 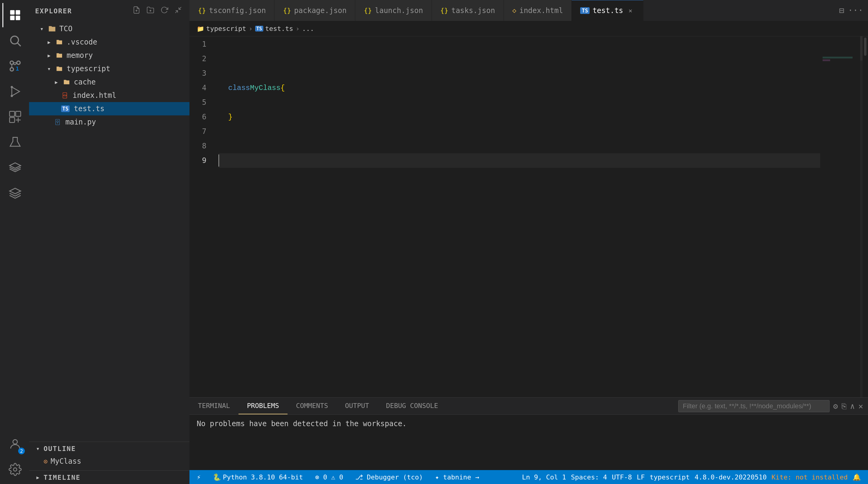 I want to click on panel-filter-input, so click(x=754, y=406).